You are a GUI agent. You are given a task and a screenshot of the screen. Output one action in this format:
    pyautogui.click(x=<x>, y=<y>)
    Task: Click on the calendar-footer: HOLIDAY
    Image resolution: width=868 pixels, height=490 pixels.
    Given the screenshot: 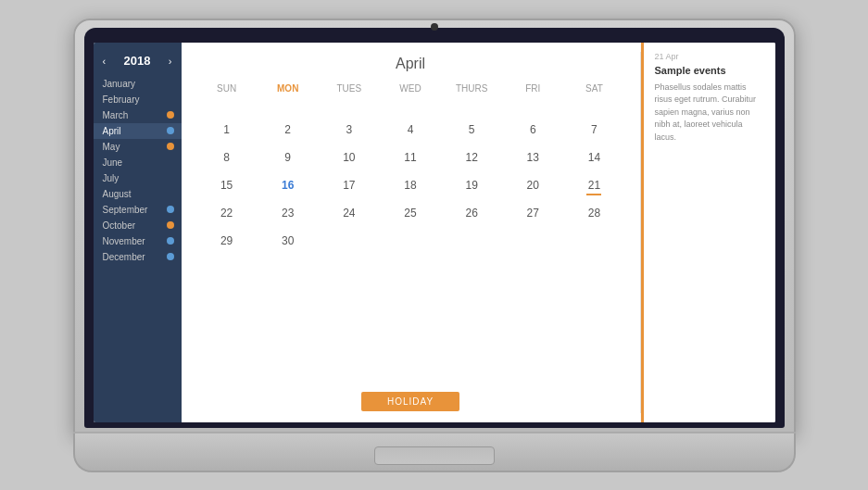 What is the action you would take?
    pyautogui.click(x=411, y=404)
    